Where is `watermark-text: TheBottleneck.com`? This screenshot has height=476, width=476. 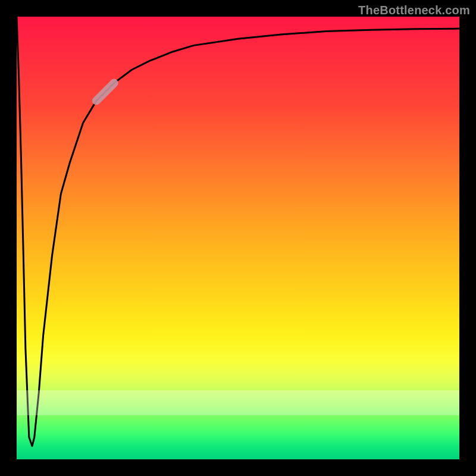
watermark-text: TheBottleneck.com is located at coordinates (414, 11).